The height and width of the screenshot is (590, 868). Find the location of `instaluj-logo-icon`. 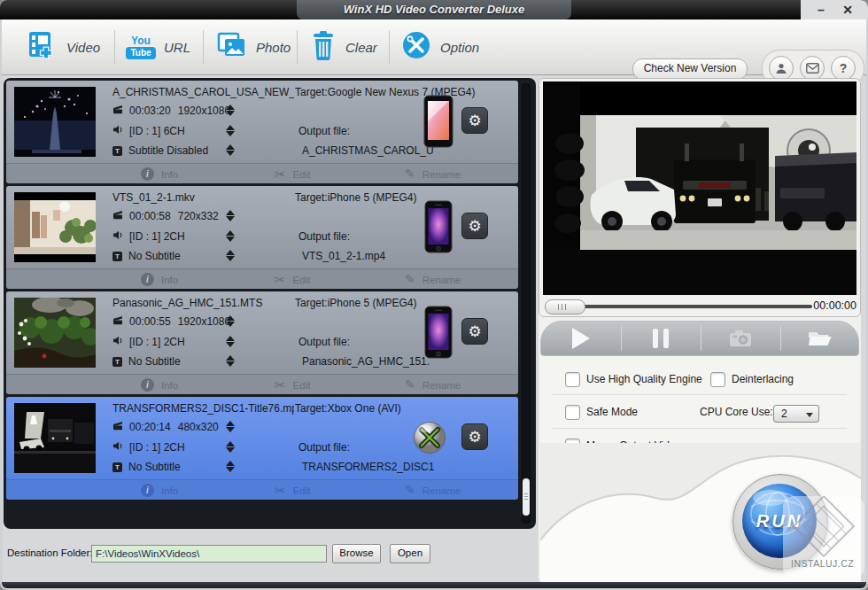

instaluj-logo-icon is located at coordinates (824, 527).